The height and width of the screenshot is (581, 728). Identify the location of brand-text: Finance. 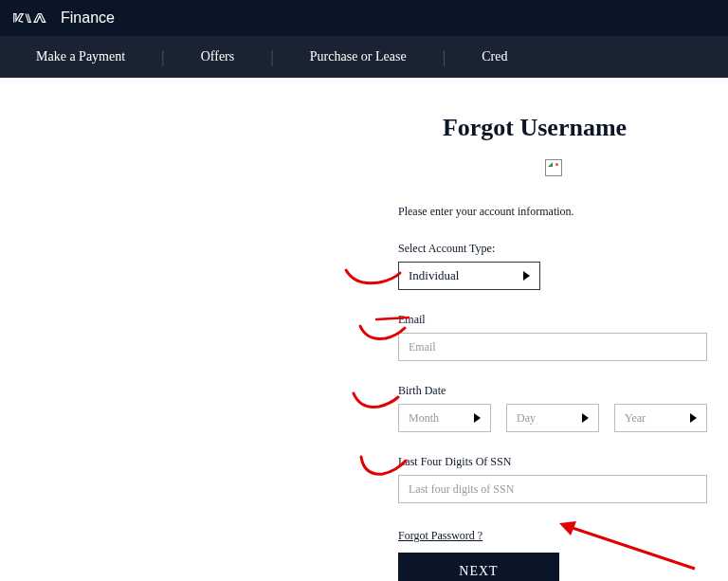
(87, 18).